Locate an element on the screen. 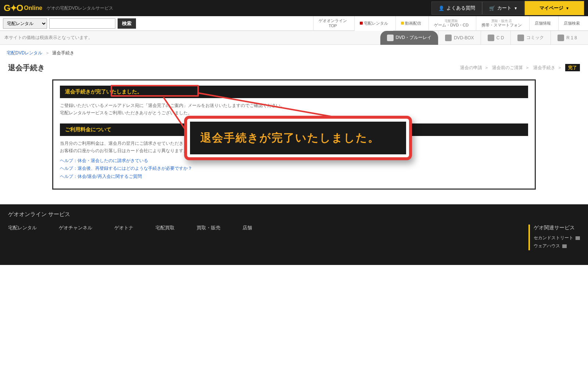 Image resolution: width=588 pixels, height=373 pixels. price-notice: 本サイトの価格は税抜表示となっています。 is located at coordinates (49, 37).